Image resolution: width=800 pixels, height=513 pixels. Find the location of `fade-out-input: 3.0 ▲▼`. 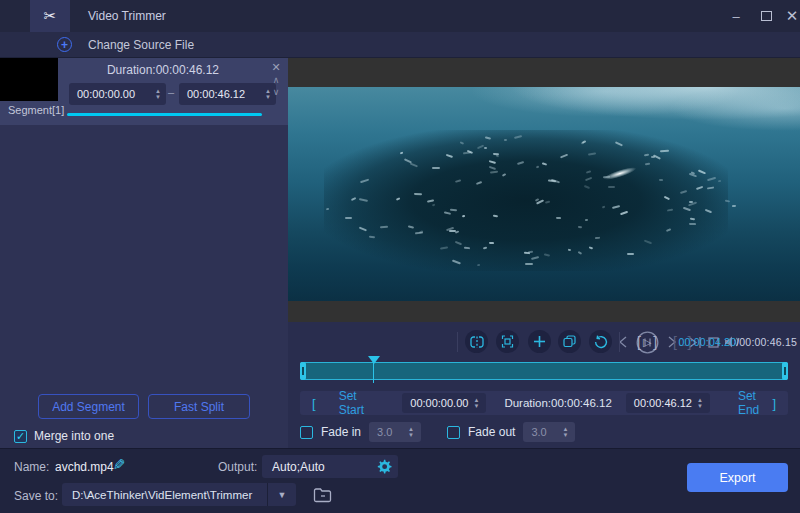

fade-out-input: 3.0 ▲▼ is located at coordinates (549, 432).